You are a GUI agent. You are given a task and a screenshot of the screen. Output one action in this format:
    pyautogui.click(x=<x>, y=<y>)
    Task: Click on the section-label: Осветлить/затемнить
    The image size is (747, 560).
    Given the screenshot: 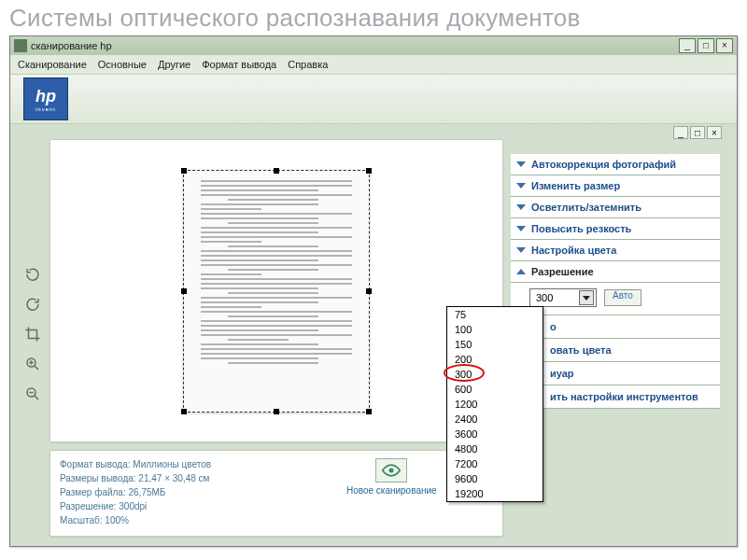 What is the action you would take?
    pyautogui.click(x=586, y=207)
    